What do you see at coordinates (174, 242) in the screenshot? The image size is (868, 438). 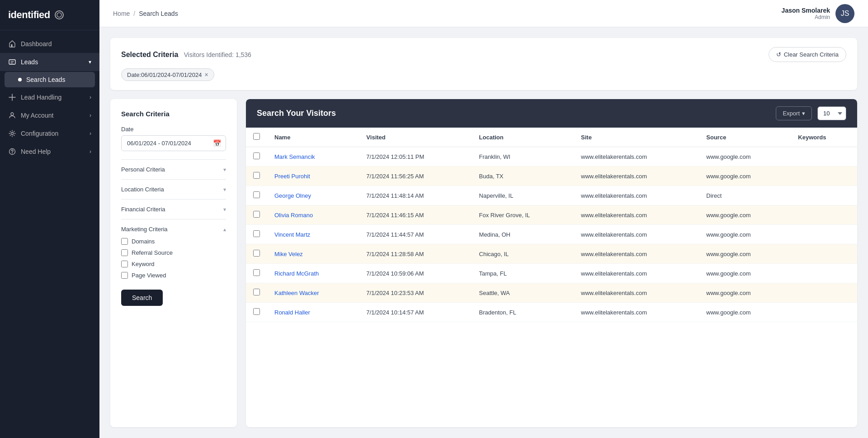 I see `checkbox-domains: Domains` at bounding box center [174, 242].